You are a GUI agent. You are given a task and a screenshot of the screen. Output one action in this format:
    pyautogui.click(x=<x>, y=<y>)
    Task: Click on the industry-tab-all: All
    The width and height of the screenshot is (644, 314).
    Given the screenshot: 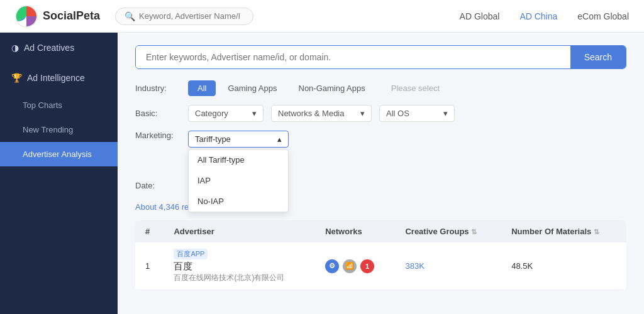 What is the action you would take?
    pyautogui.click(x=202, y=88)
    